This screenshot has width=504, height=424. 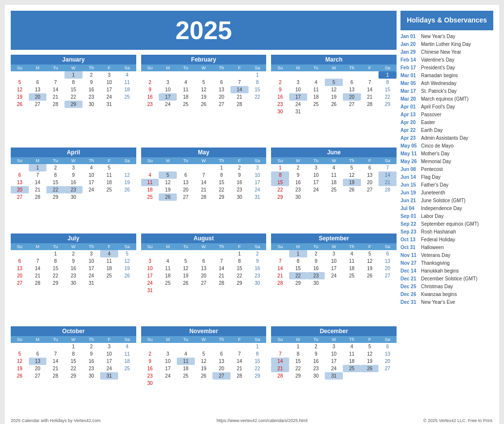 I want to click on month-title-april: April, so click(x=73, y=152).